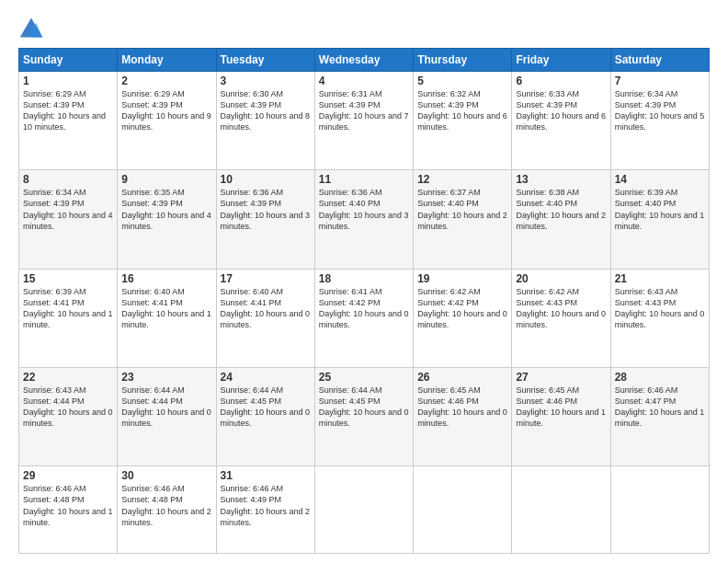 The image size is (728, 563). Describe the element at coordinates (265, 61) in the screenshot. I see `day-header: Tuesday` at that location.